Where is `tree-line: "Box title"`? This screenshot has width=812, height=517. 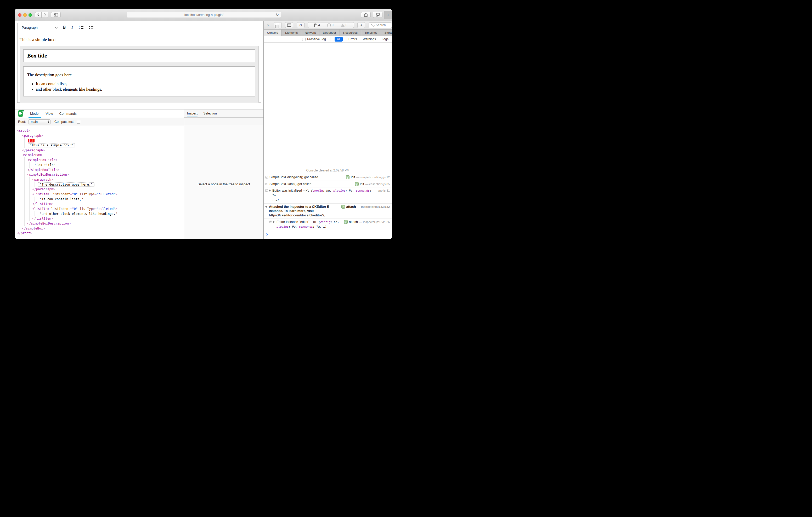
tree-line: "Box title" is located at coordinates (100, 165).